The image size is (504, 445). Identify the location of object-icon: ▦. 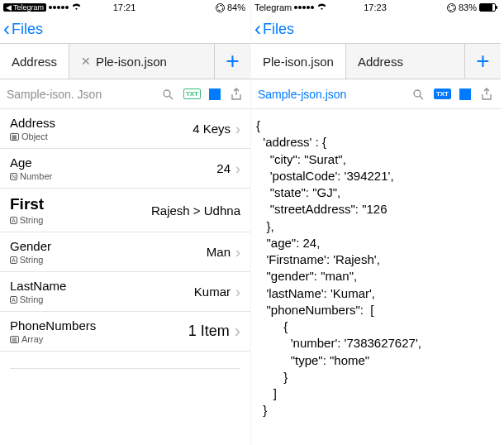
(15, 137).